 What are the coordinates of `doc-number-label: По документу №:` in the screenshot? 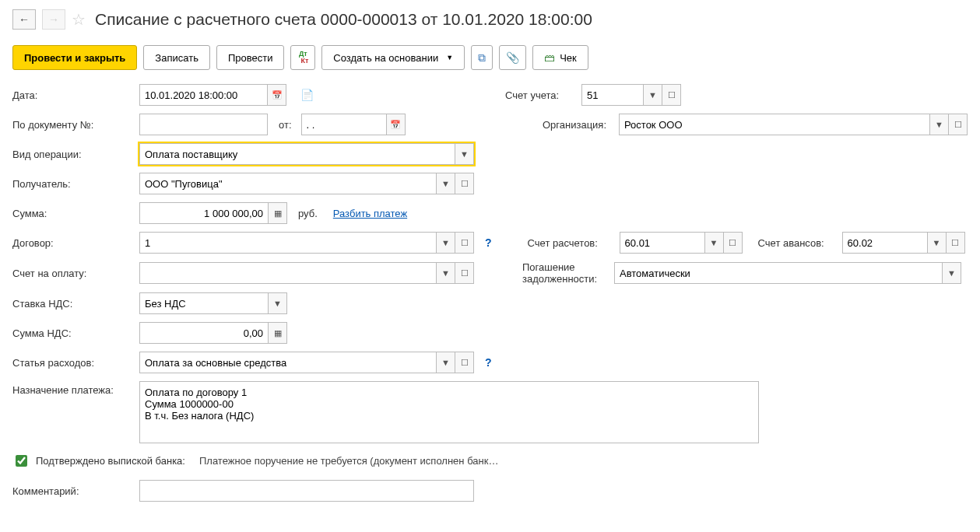 It's located at (73, 124).